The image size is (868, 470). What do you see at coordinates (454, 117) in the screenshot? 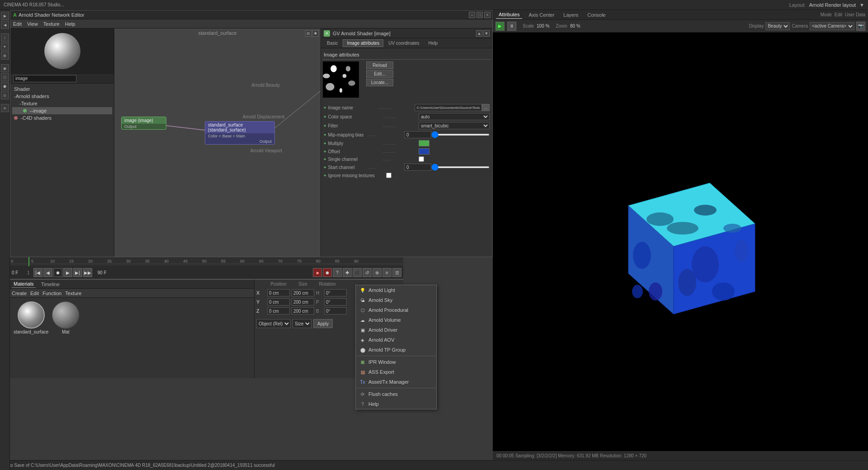
I see `color-space-select: auto` at bounding box center [454, 117].